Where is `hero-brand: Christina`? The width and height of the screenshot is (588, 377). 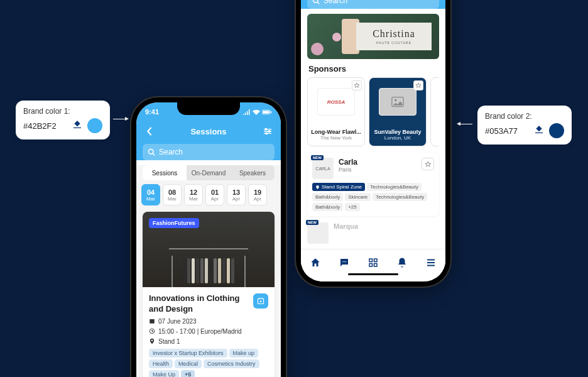 hero-brand: Christina is located at coordinates (394, 34).